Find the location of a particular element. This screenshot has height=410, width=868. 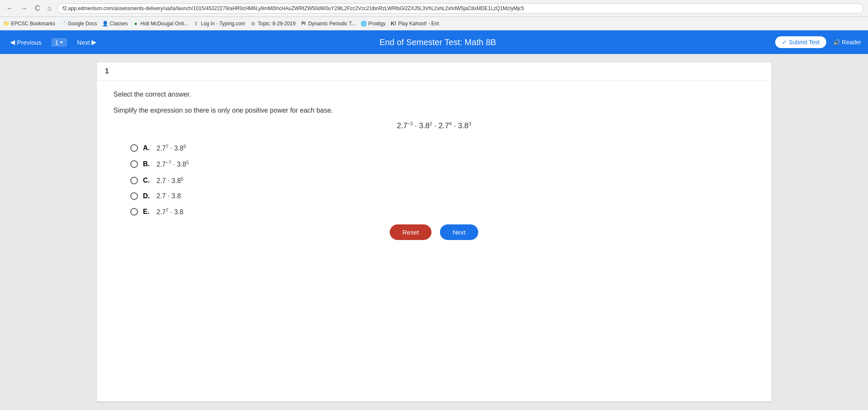

question-number-display: 1 is located at coordinates (57, 42).